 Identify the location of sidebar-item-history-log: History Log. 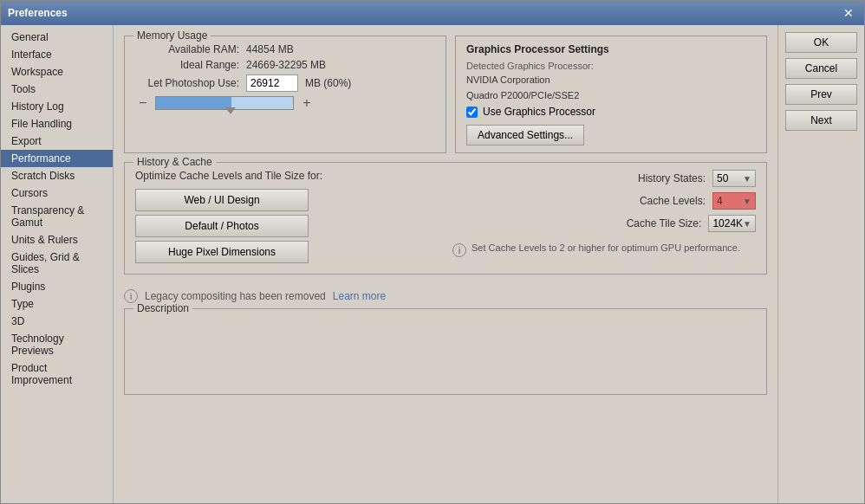
(57, 107).